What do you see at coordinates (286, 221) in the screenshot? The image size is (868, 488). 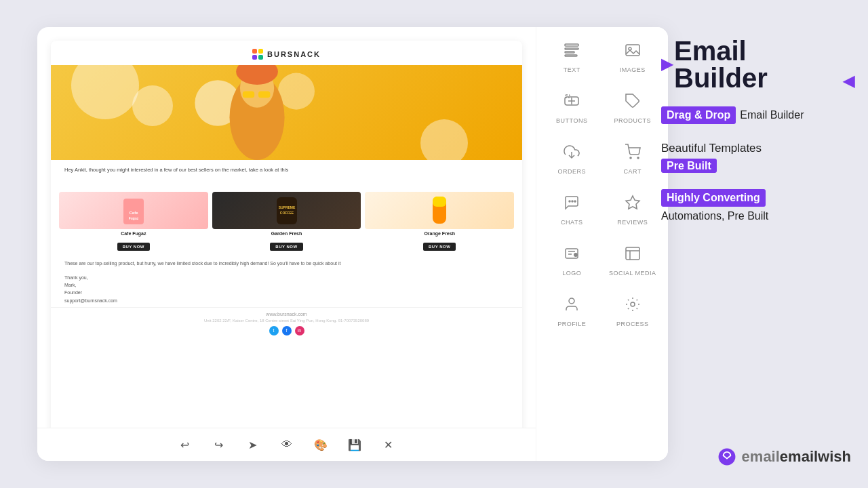 I see `products-grid: Cafe Fugaz Cafe Fugaz BUY NOW SUPREME CO…` at bounding box center [286, 221].